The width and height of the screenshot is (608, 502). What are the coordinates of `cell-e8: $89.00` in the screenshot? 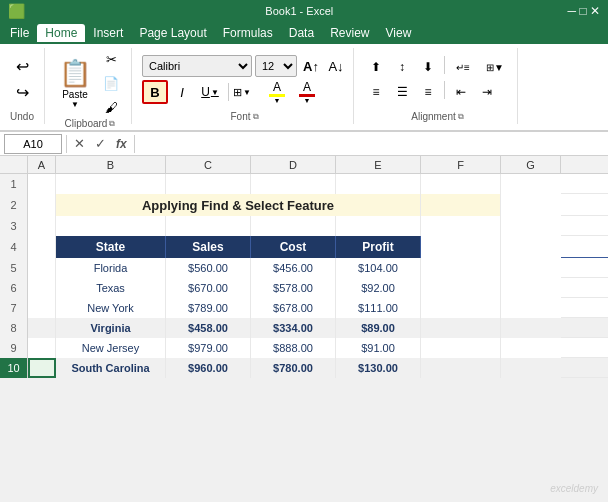 It's located at (378, 328).